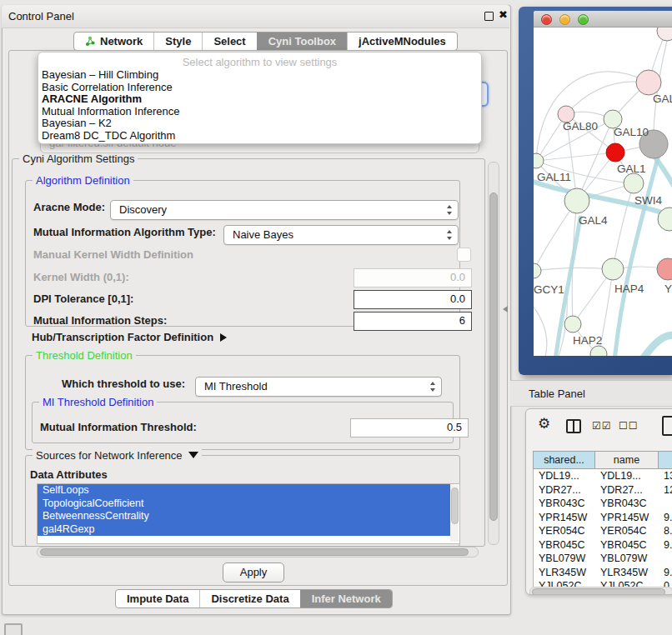  I want to click on tab-style: Style, so click(178, 42).